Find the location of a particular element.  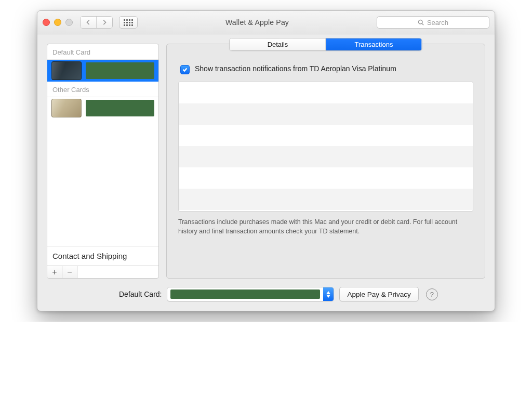

contact-shipping-button: Contact and Shipping is located at coordinates (103, 256).